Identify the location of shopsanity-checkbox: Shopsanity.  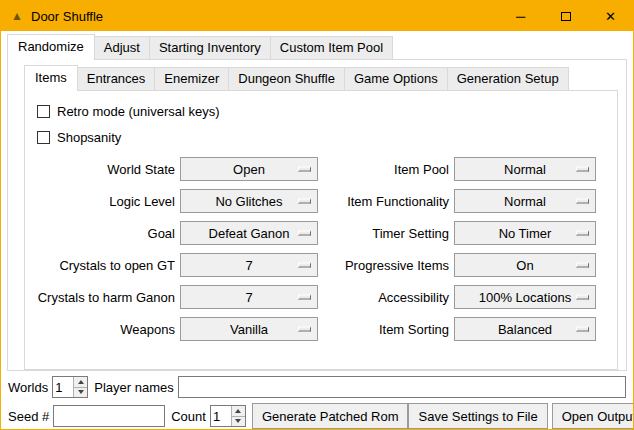
(327, 137).